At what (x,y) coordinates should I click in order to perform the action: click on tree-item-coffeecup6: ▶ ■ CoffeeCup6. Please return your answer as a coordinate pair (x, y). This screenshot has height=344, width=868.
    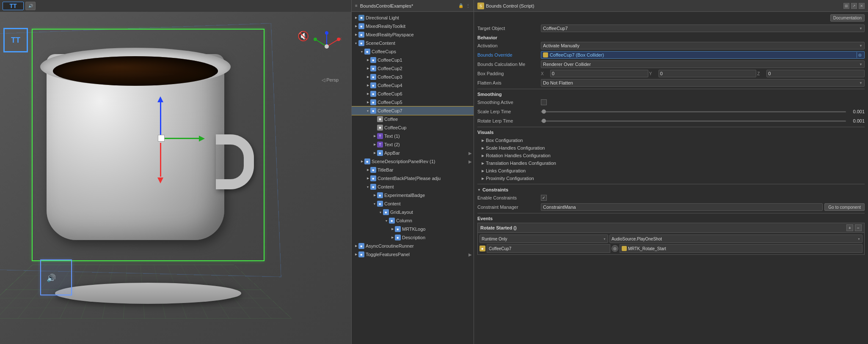
    Looking at the image, I should click on (413, 94).